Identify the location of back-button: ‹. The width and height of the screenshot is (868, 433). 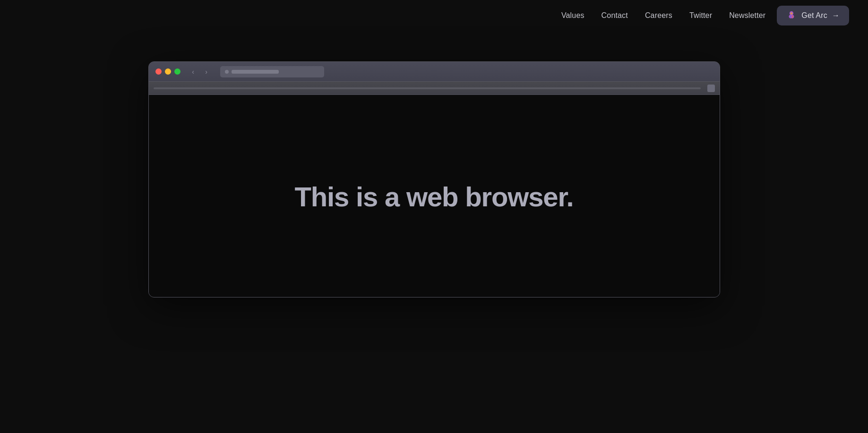
(193, 72).